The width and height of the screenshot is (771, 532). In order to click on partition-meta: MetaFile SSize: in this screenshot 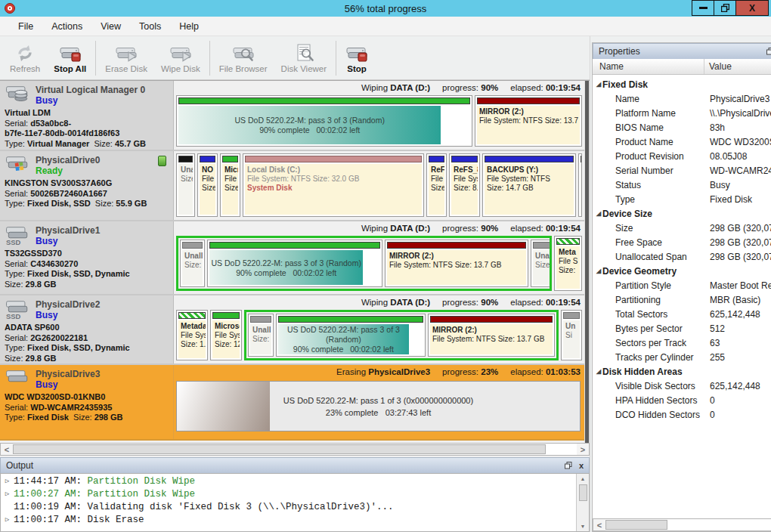, I will do `click(568, 263)`.